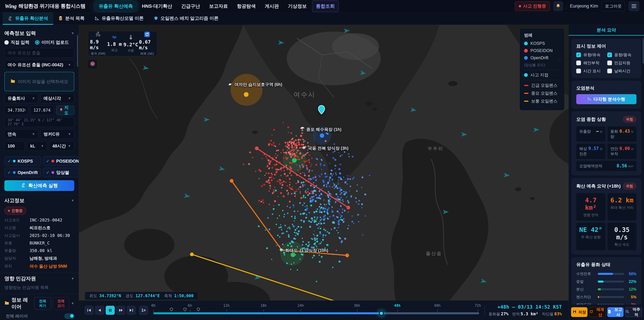 This screenshot has height=320, width=644. What do you see at coordinates (116, 6) in the screenshot?
I see `nav-item-1: 유출유 확산예측` at bounding box center [116, 6].